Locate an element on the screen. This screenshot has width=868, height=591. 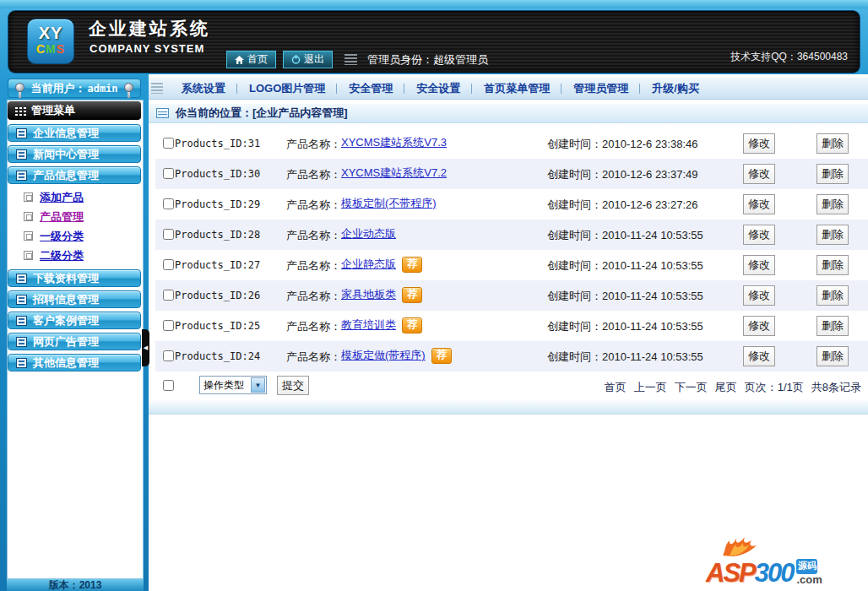
page-icon is located at coordinates (29, 236).